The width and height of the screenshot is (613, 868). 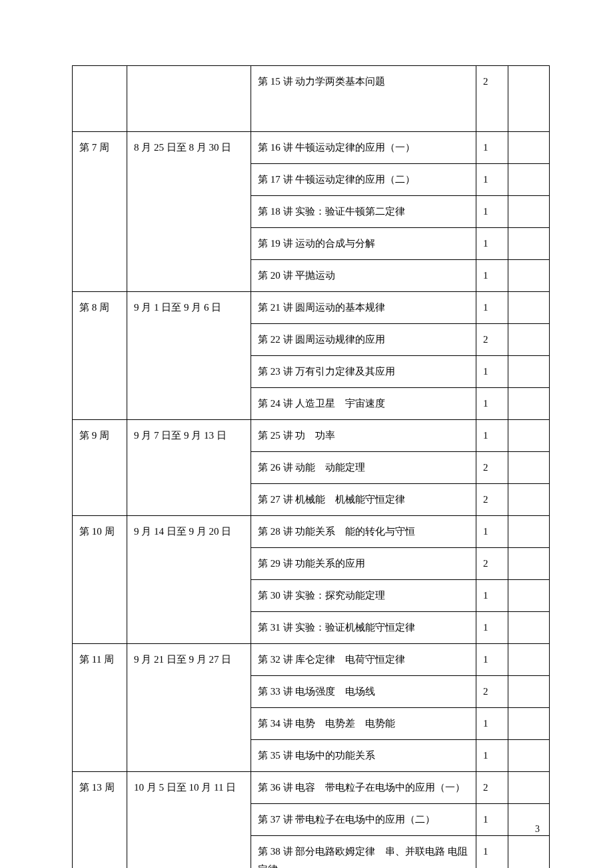 I want to click on table-row: 第 13 周10 月 5 日至 10 月 11 日第 36 讲 电容 带电粒子在…, so click(x=311, y=788).